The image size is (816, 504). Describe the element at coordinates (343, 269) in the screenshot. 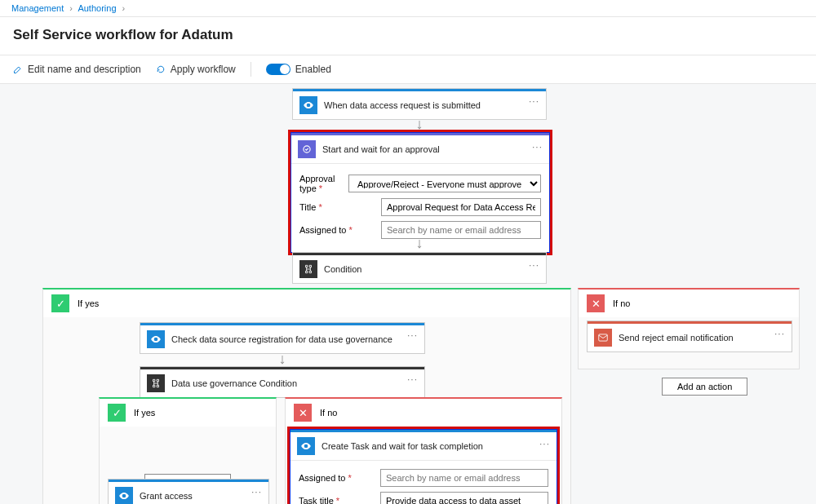

I see `condition-label: Condition` at that location.